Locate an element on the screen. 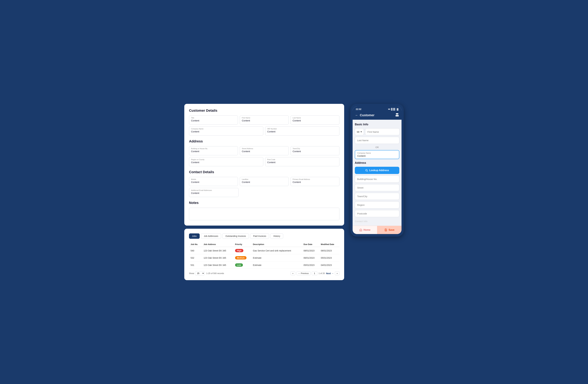  mobile-region-input is located at coordinates (377, 205).